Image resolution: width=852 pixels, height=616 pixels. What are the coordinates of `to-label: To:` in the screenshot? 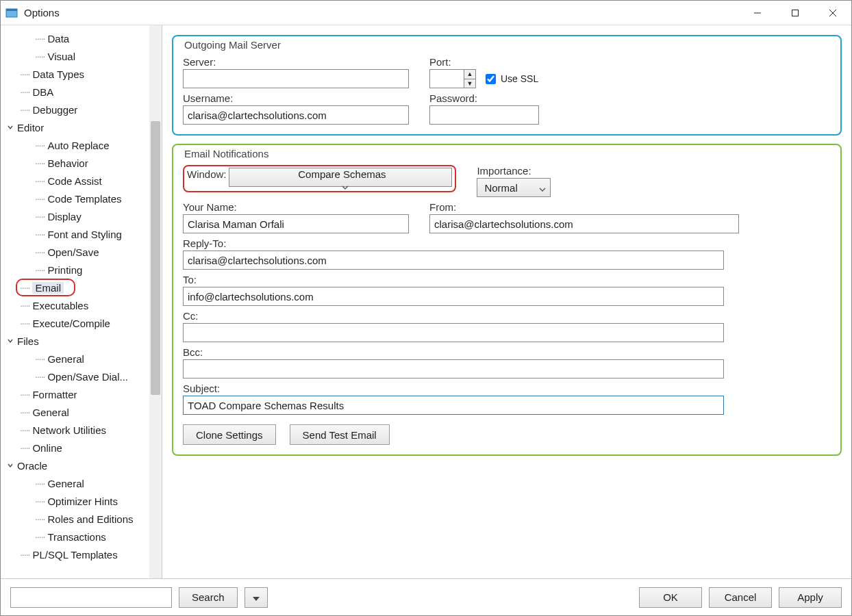 It's located at (507, 279).